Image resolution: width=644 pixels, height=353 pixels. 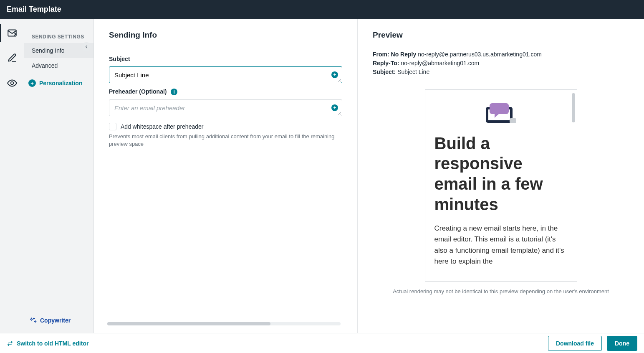 What do you see at coordinates (59, 75) in the screenshot?
I see `sidebar-divider` at bounding box center [59, 75].